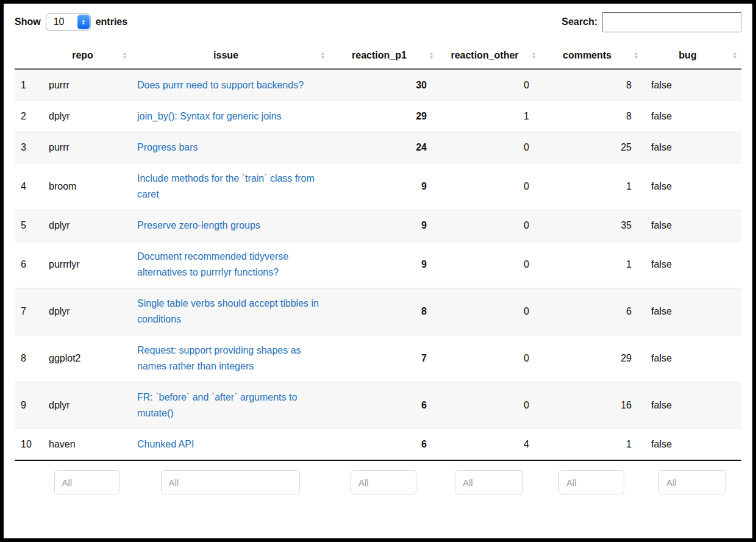  What do you see at coordinates (87, 482) in the screenshot?
I see `column-filter-input-repo` at bounding box center [87, 482].